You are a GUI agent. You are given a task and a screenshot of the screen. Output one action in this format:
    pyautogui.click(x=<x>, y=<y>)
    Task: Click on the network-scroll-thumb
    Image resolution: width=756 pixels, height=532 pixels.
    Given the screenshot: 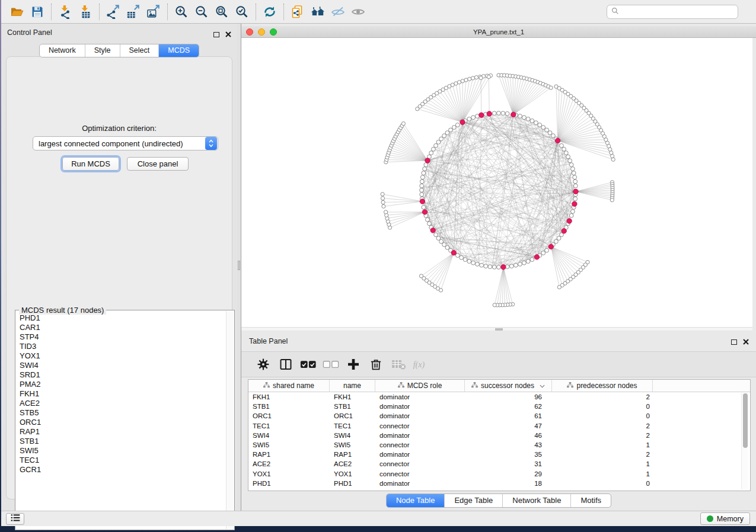 What is the action you would take?
    pyautogui.click(x=499, y=329)
    